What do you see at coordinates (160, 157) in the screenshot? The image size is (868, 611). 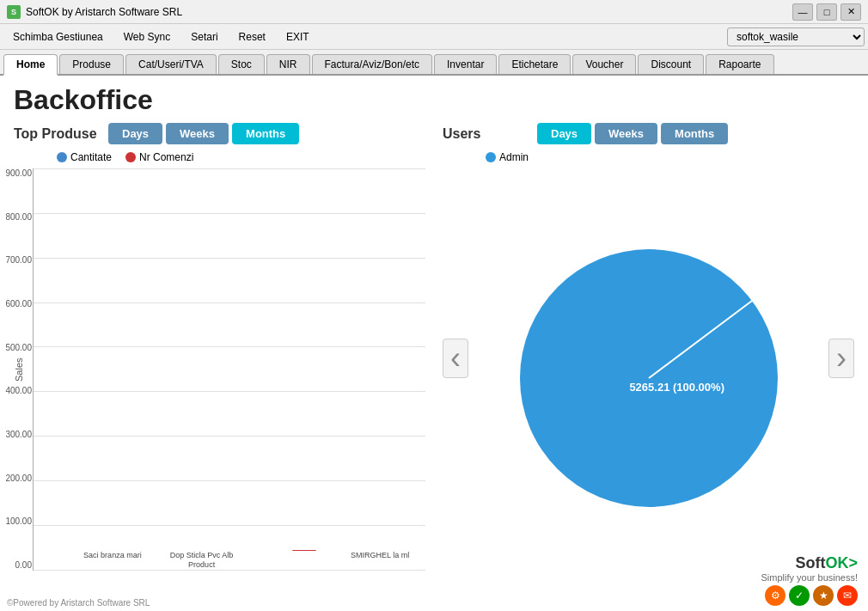 I see `legend-nr-comenzi: Nr Comenzi` at bounding box center [160, 157].